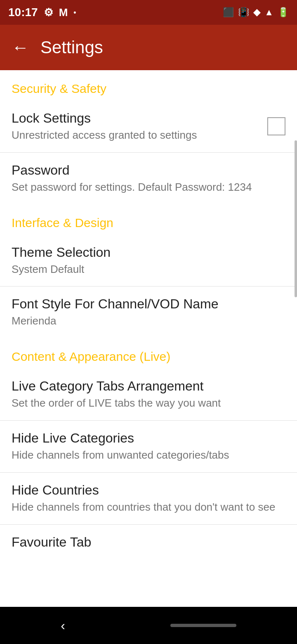  What do you see at coordinates (148, 403) in the screenshot?
I see `live-category-tabs-subtitle: Set the order of LIVE tabs the way you w…` at bounding box center [148, 403].